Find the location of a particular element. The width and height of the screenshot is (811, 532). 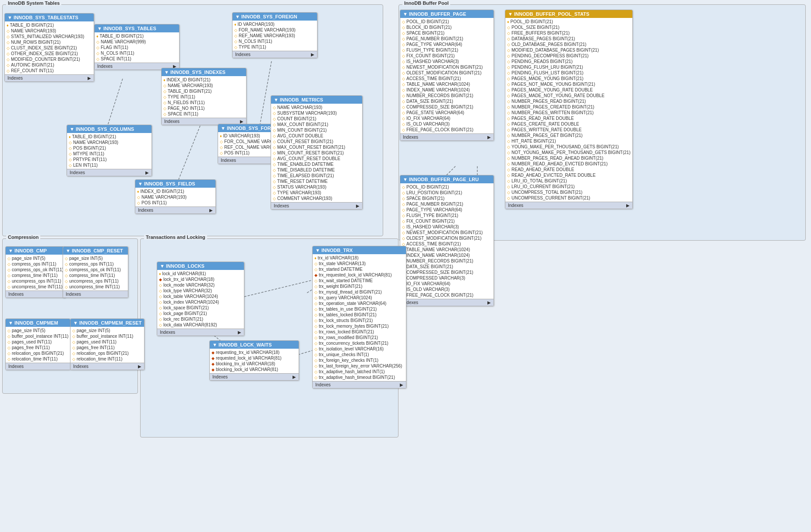

table-footer-sys-foreign: Indexes ▶ is located at coordinates (275, 54).